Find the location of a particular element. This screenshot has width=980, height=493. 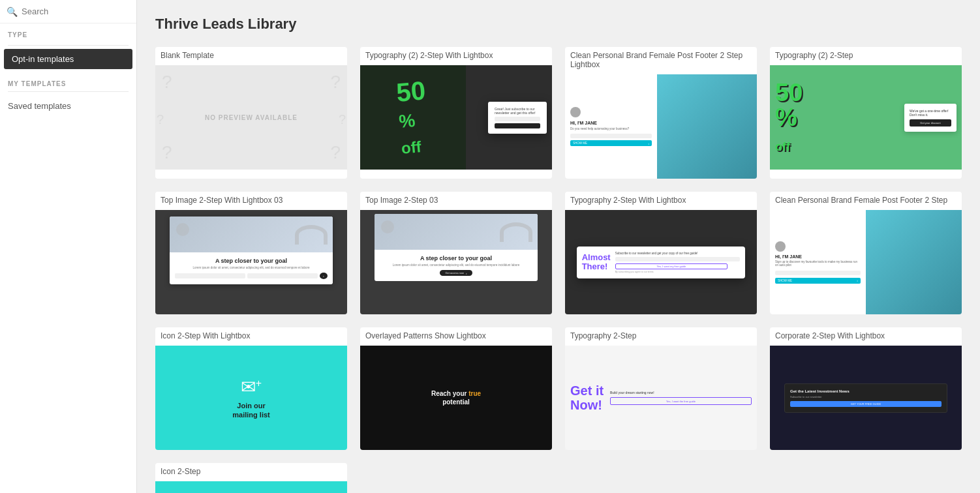

template-preview-top-image-step-03: A step closer to your goal Lorem ipsum d… is located at coordinates (456, 262).